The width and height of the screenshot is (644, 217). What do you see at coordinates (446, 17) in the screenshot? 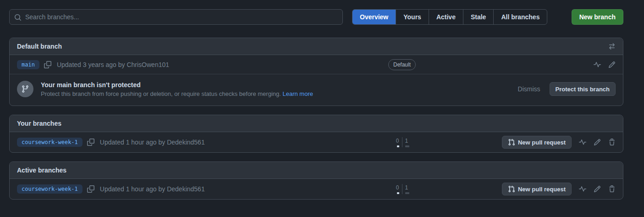
I see `tab-active: Active` at bounding box center [446, 17].